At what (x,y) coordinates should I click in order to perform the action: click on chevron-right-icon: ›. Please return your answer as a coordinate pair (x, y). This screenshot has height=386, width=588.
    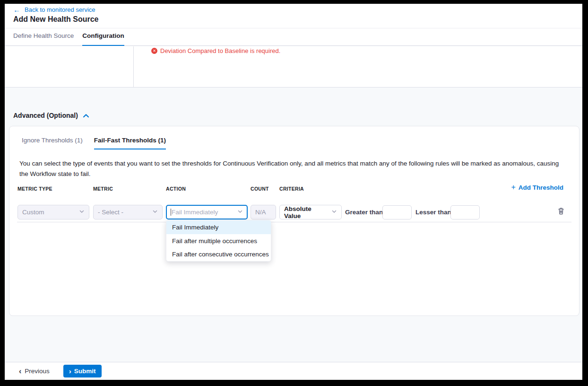
    Looking at the image, I should click on (70, 371).